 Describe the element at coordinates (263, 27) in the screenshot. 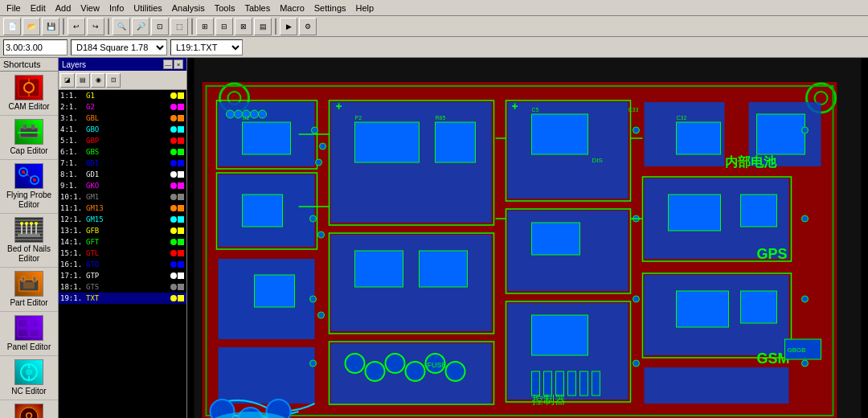

I see `tb-props: ▤` at that location.